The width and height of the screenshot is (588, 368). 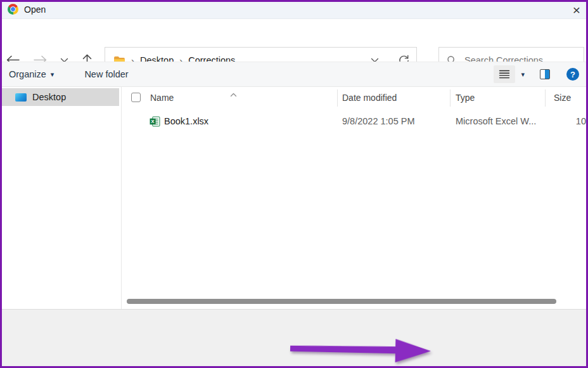 What do you see at coordinates (465, 98) in the screenshot?
I see `column-header-type: Type` at bounding box center [465, 98].